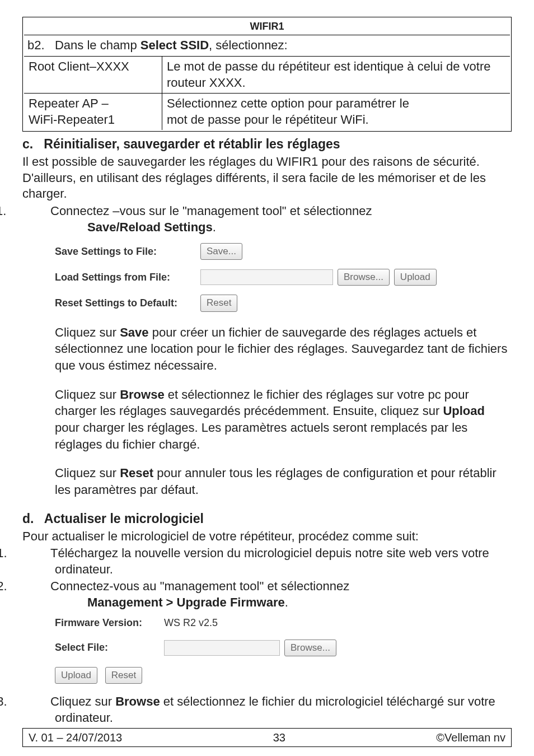  I want to click on cell-repeater-ap: Repeater AP – WiFi-Repeater1, so click(93, 112).